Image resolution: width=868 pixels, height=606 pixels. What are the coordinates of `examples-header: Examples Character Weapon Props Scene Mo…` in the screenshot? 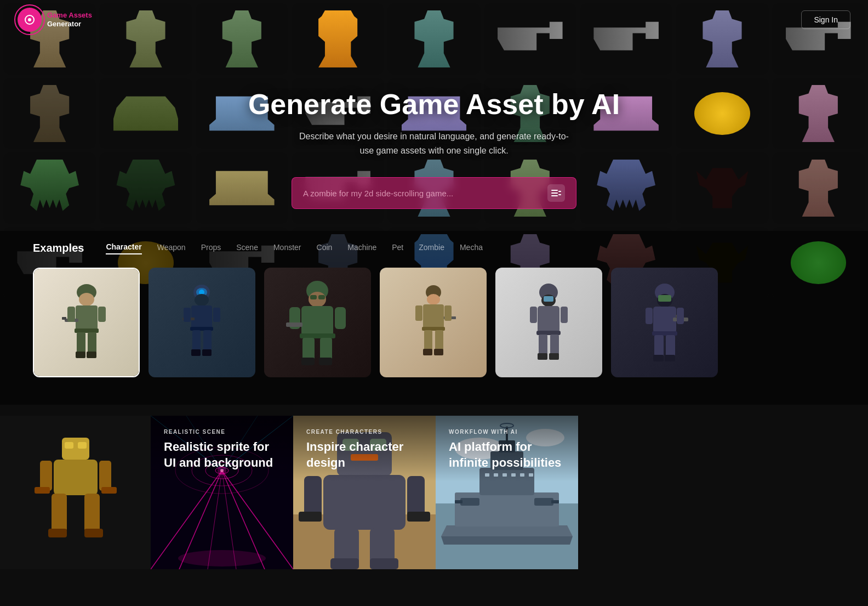 It's located at (434, 248).